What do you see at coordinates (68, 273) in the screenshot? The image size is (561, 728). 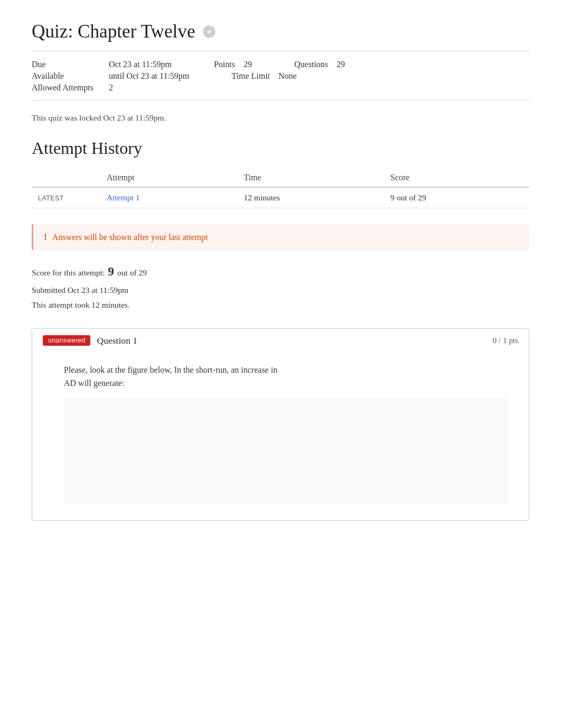 I see `score-label: Score for this attempt:` at bounding box center [68, 273].